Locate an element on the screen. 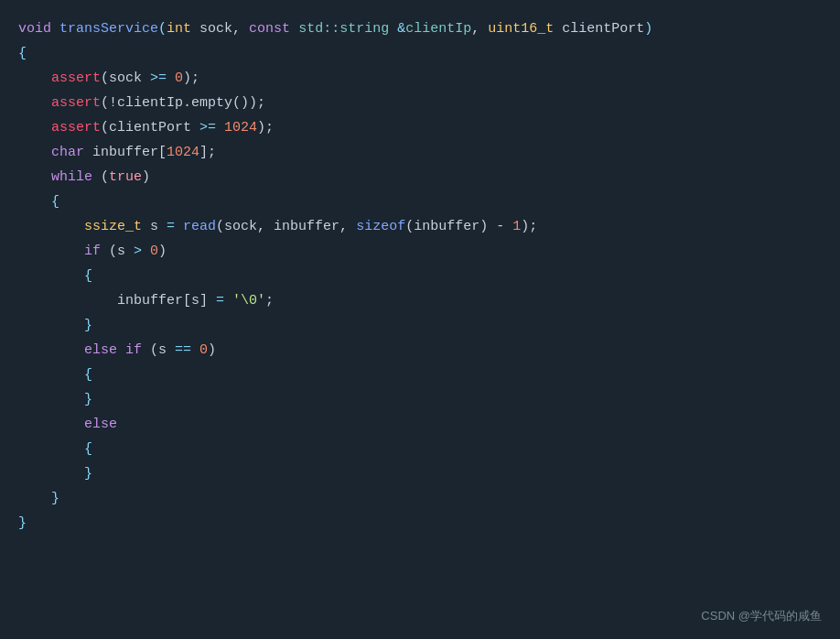  token: >= is located at coordinates (158, 79).